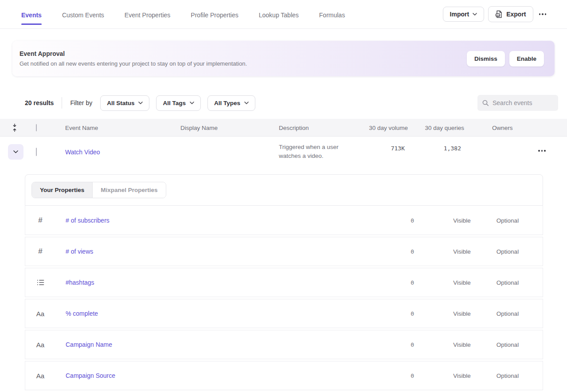  I want to click on svg-text: csv, so click(498, 15).